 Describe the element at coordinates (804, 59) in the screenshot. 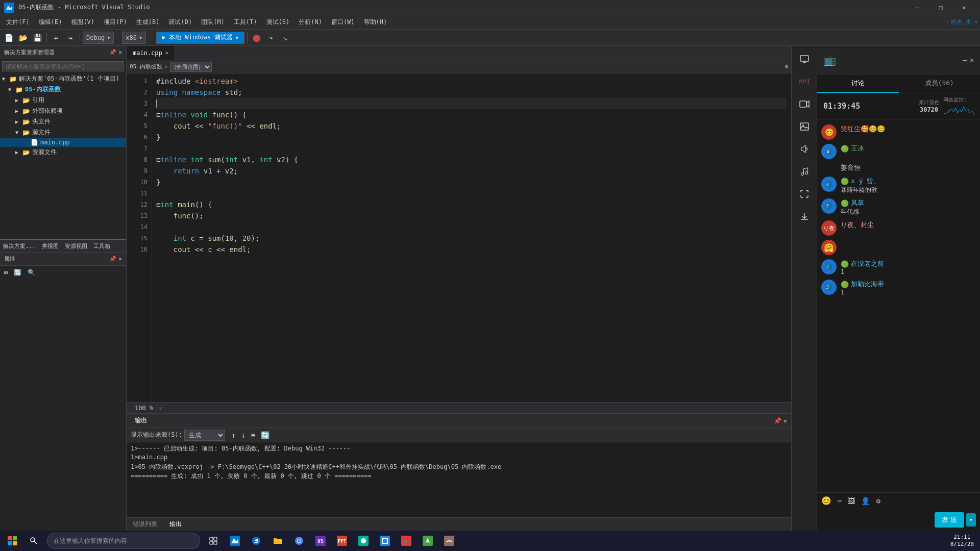

I see `share-screen-icon` at that location.